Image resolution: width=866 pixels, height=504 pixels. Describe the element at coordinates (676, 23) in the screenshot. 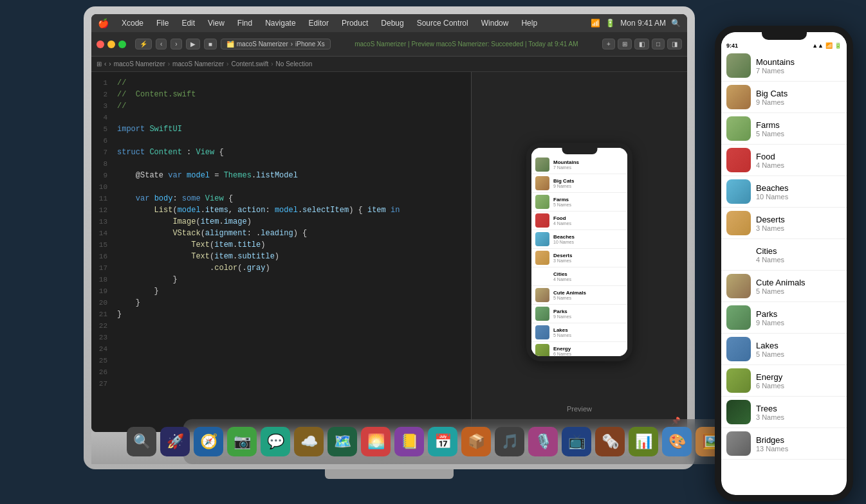

I see `search-icon: 🔍` at that location.